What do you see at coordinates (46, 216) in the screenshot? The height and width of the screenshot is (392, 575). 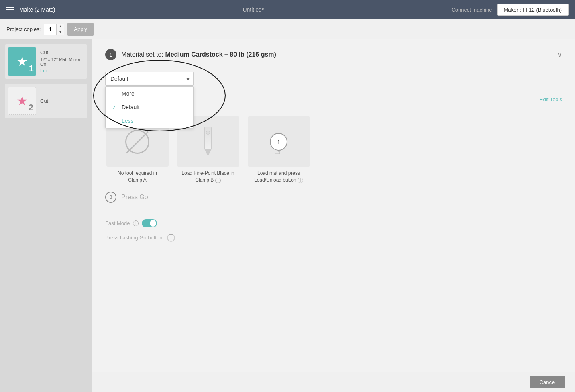 I see `sidebar: ★ 1 Cut 12" x 12" Mat; Mirror Off Edit ★…` at bounding box center [46, 216].